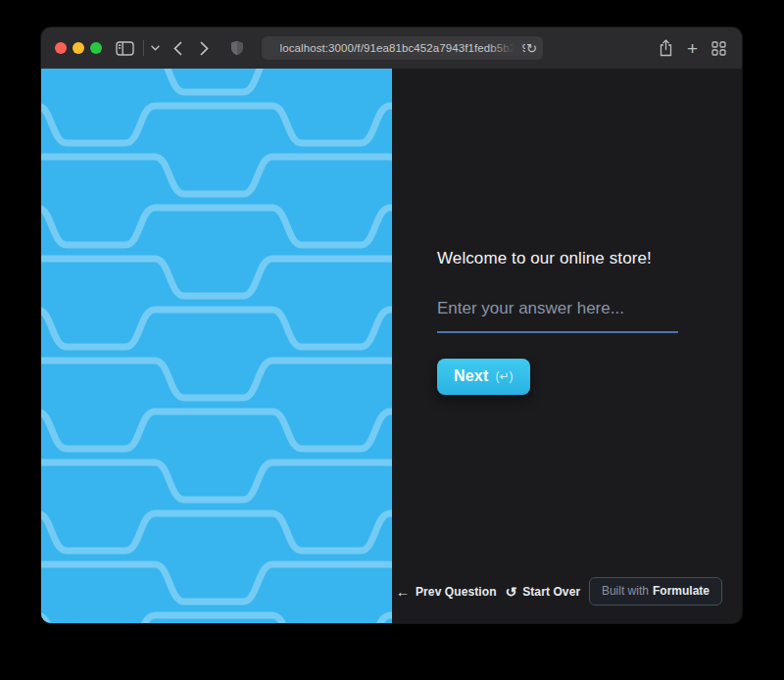 The width and height of the screenshot is (784, 680). What do you see at coordinates (551, 592) in the screenshot?
I see `start-over-label: Start Over` at bounding box center [551, 592].